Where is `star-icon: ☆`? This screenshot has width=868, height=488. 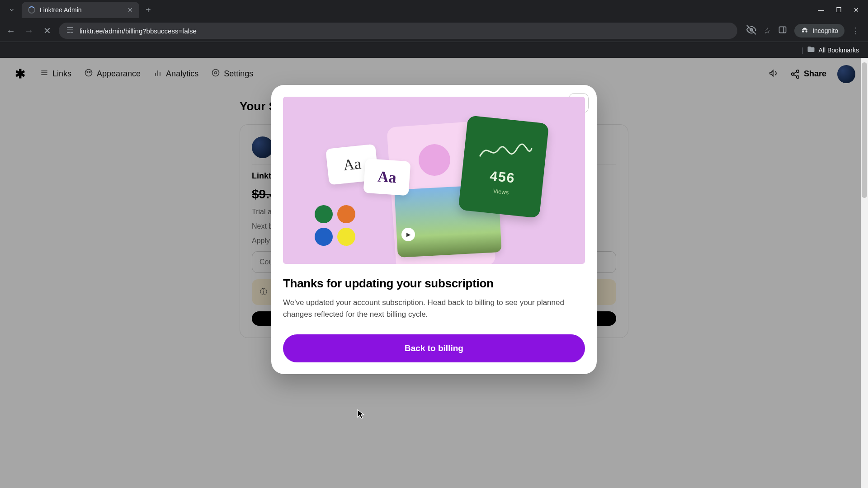
star-icon: ☆ is located at coordinates (767, 31).